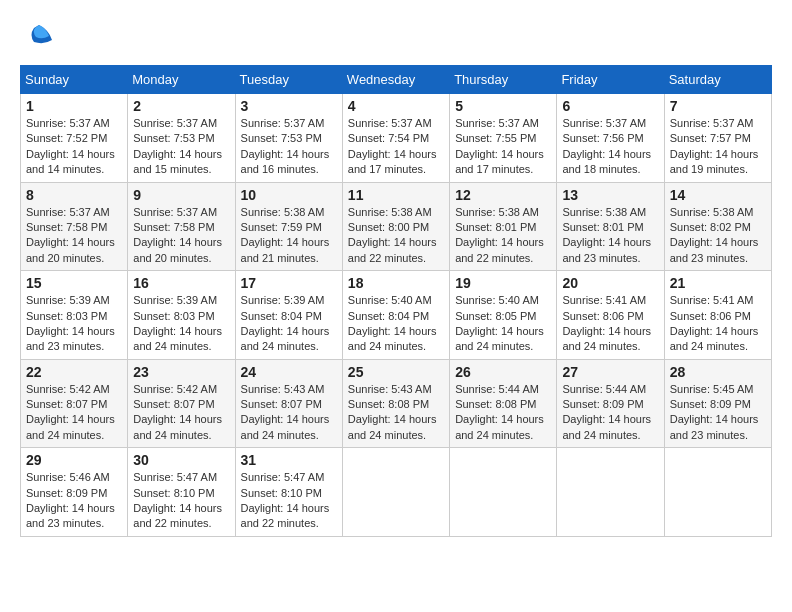  What do you see at coordinates (396, 226) in the screenshot?
I see `week-row-2: 8 Sunrise: 5:37 AMSunset: 7:58 PMDayligh…` at bounding box center [396, 226].